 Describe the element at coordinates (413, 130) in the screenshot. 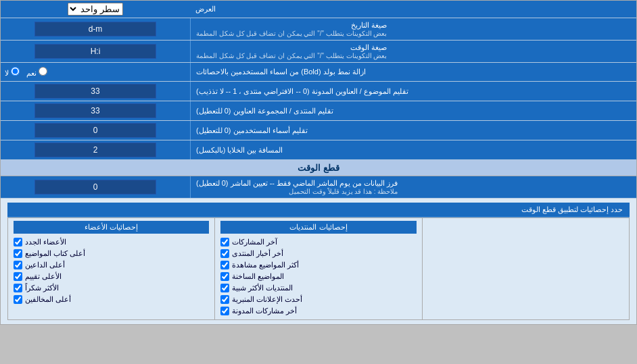

I see `users-trim-label: تقليم أسماء المستخدمين (0 للتعطيل)` at that location.